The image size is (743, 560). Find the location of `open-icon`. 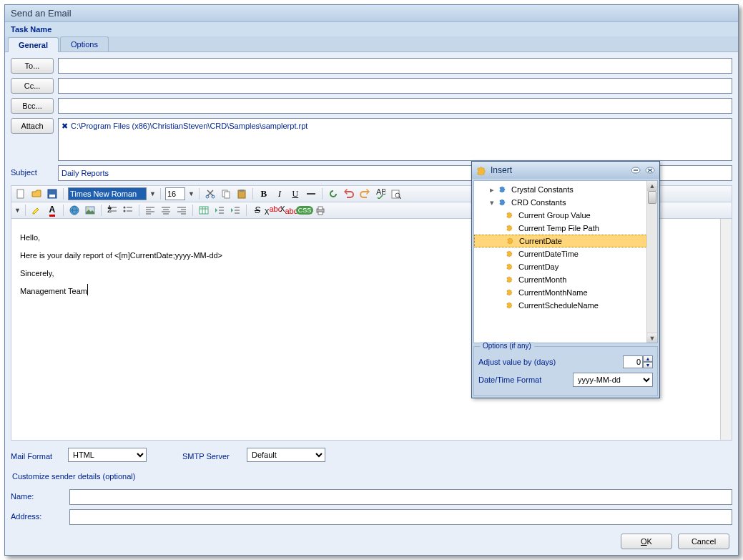

open-icon is located at coordinates (36, 194).